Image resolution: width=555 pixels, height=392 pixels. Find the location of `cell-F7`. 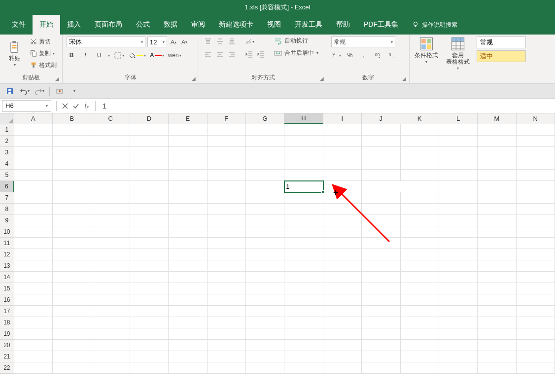

cell-F7 is located at coordinates (227, 198).